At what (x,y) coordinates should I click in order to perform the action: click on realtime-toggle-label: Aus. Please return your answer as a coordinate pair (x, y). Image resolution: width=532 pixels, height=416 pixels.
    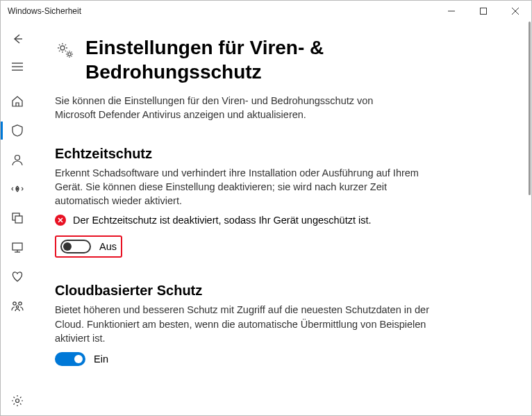
    Looking at the image, I should click on (108, 247).